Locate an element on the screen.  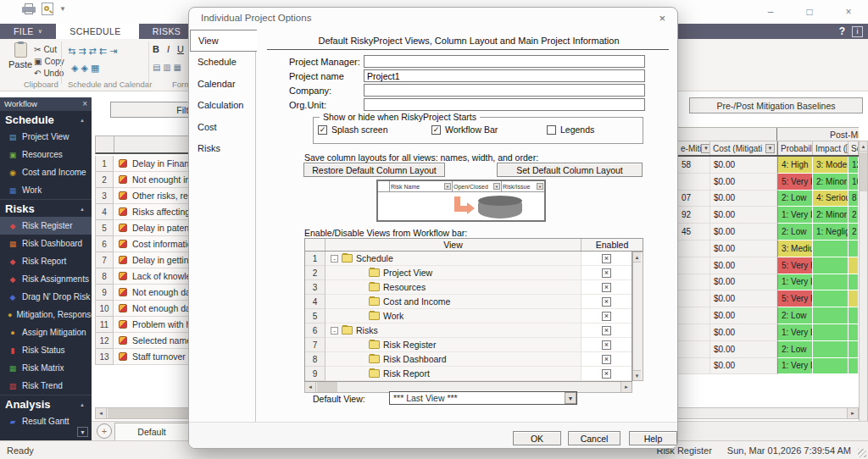
row-number: 5 is located at coordinates (104, 229).